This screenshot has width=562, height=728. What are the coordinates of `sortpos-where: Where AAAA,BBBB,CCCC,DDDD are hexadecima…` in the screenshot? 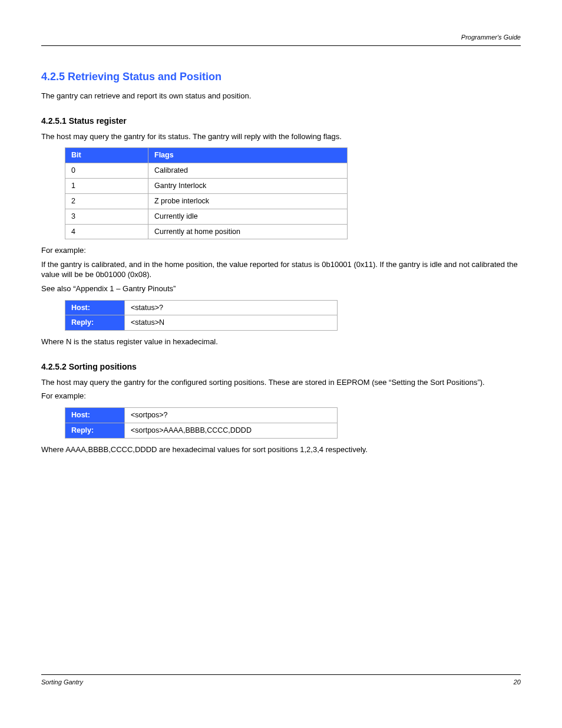 It's located at (281, 450).